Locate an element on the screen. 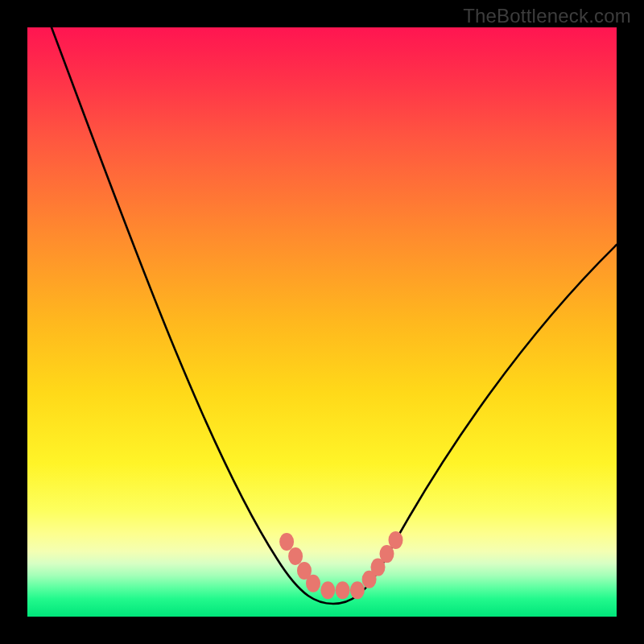 Image resolution: width=644 pixels, height=644 pixels. watermark-text: TheBottleneck.com is located at coordinates (547, 16).